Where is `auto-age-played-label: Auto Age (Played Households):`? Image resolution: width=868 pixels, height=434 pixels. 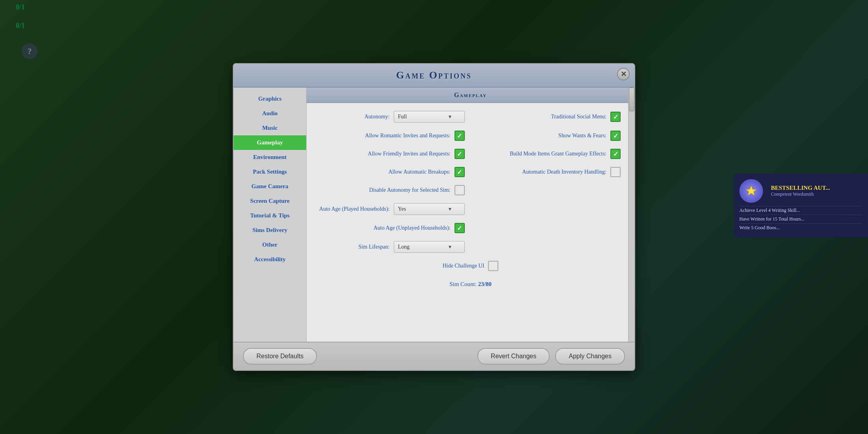 auto-age-played-label: Auto Age (Played Households): is located at coordinates (354, 209).